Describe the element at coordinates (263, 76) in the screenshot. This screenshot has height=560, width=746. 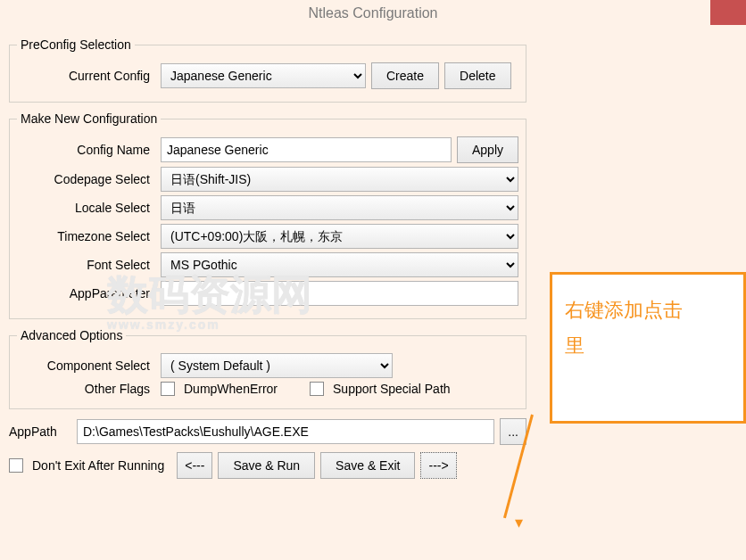
I see `current-config-select: Japanese Generic` at that location.